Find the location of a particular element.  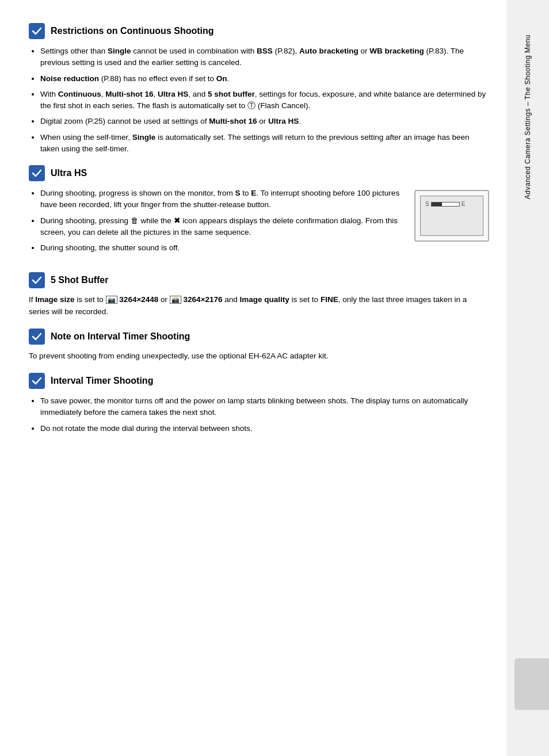

list-item: During shooting, the shutter sound is of… is located at coordinates (222, 247).